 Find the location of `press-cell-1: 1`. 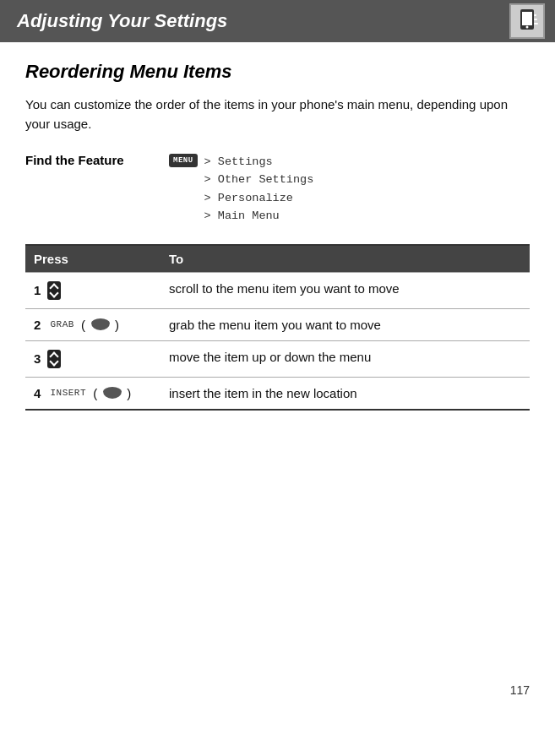

press-cell-1: 1 is located at coordinates (93, 291).